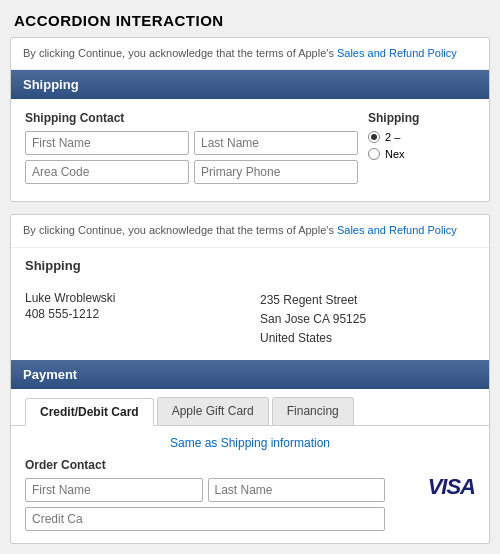 Image resolution: width=500 pixels, height=554 pixels. Describe the element at coordinates (132, 320) in the screenshot. I see `shipping-info-left: Luke Wroblewski 408 555-1212` at that location.